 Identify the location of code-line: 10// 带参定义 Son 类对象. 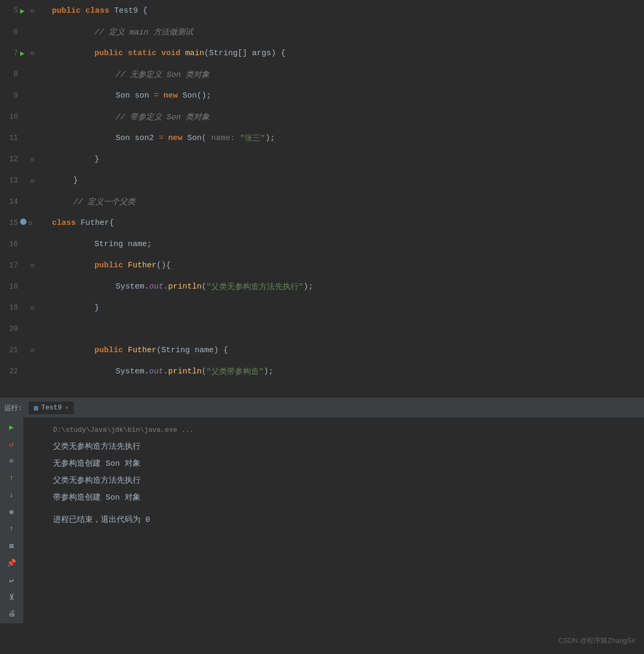
(322, 117).